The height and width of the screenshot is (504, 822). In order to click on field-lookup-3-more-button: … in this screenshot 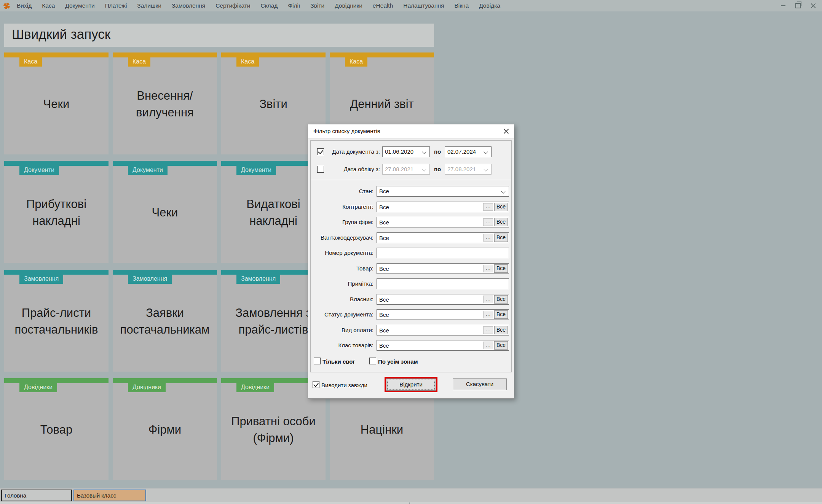, I will do `click(488, 222)`.